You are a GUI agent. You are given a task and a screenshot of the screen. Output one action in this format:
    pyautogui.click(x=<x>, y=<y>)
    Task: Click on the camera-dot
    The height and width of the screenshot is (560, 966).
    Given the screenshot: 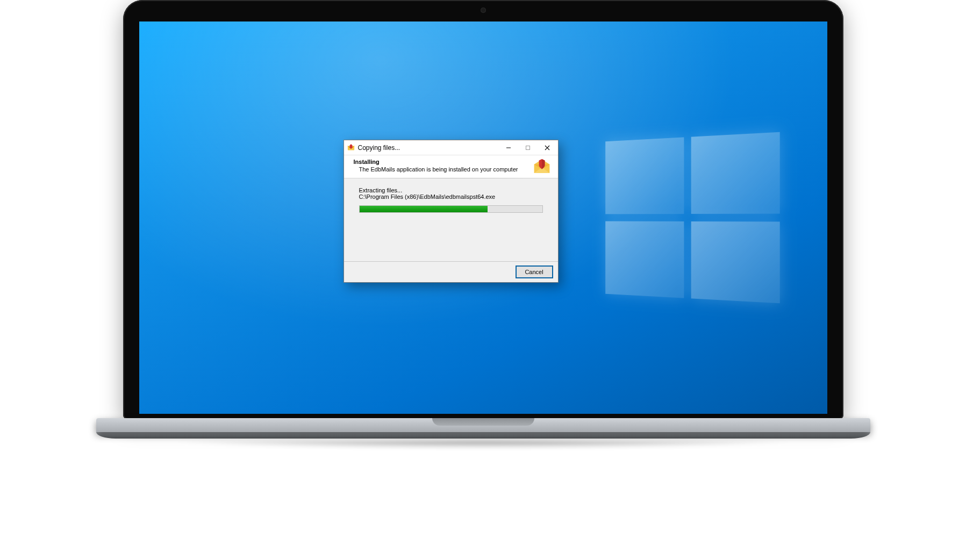 What is the action you would take?
    pyautogui.click(x=483, y=10)
    